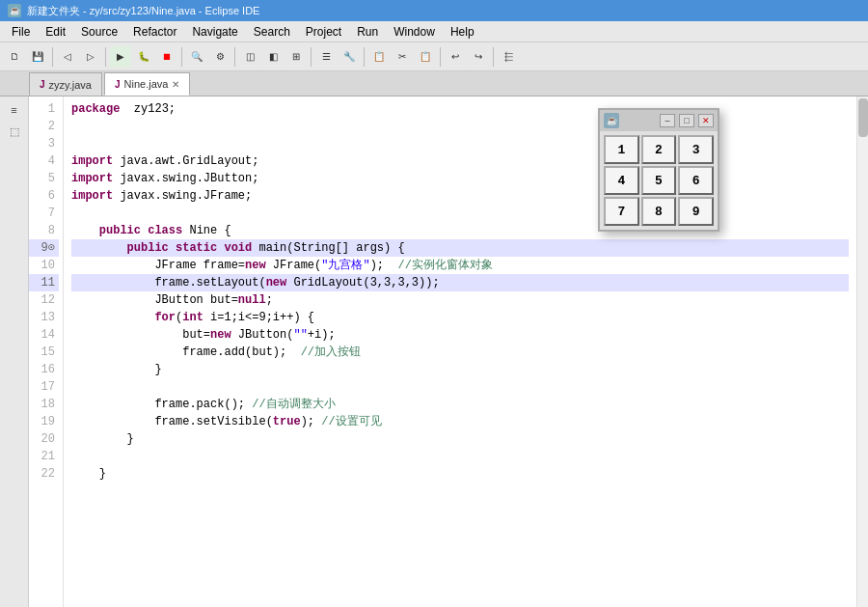  Describe the element at coordinates (144, 57) in the screenshot. I see `toolbar-debug: 🐛` at that location.